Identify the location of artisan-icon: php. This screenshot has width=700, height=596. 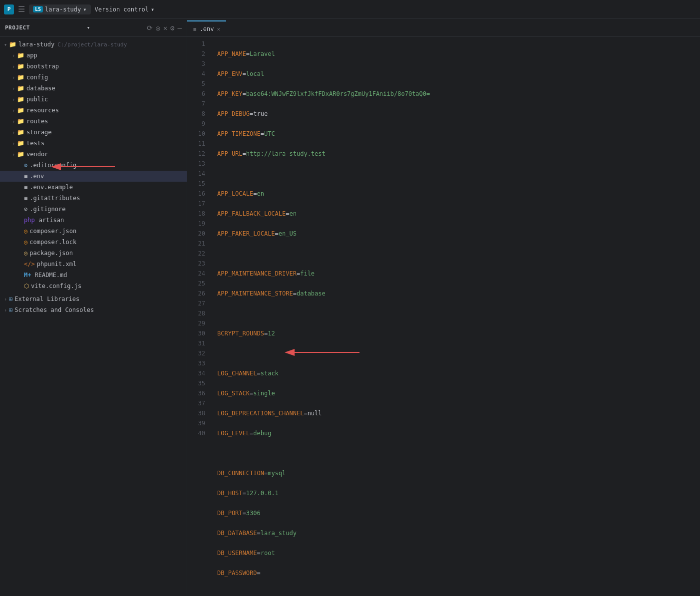
(29, 220).